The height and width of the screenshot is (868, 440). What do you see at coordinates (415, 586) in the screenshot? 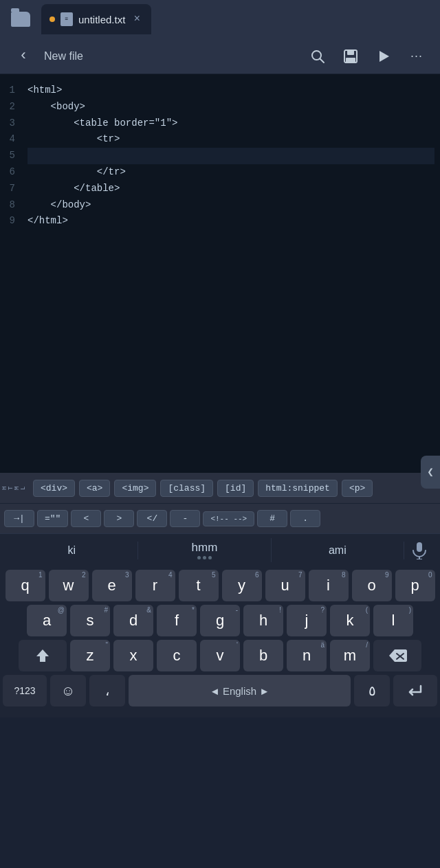
I see `key-p: p0` at bounding box center [415, 586].